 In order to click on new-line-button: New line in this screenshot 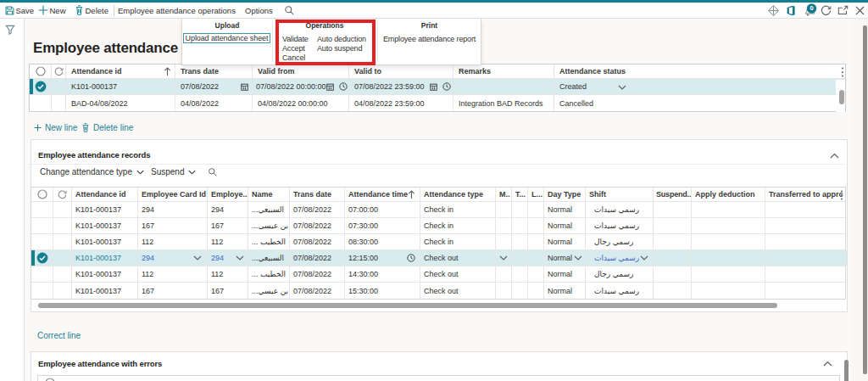, I will do `click(56, 127)`.